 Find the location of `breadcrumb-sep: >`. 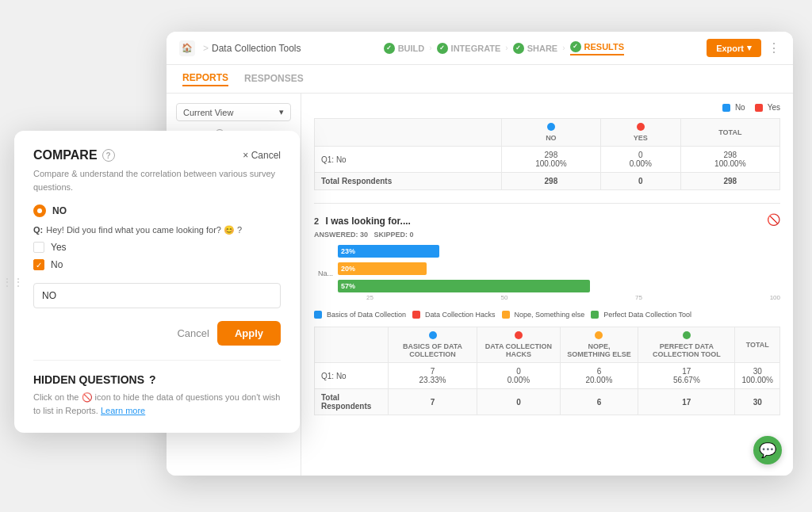

breadcrumb-sep: > is located at coordinates (206, 48).